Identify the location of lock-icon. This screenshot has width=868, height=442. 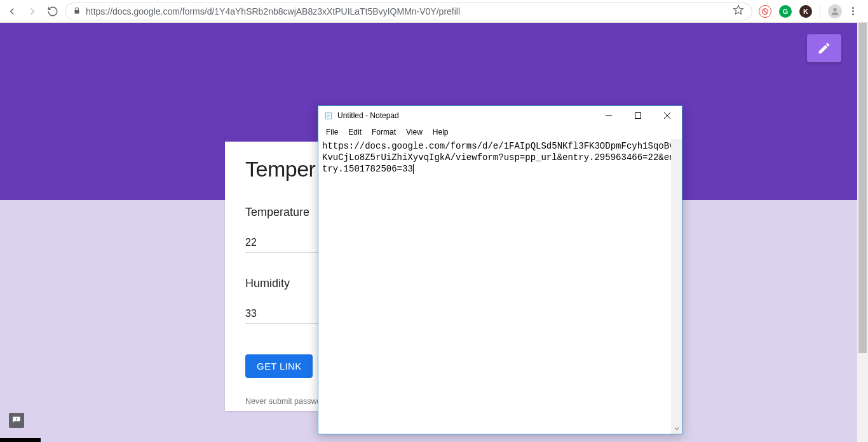
(77, 11).